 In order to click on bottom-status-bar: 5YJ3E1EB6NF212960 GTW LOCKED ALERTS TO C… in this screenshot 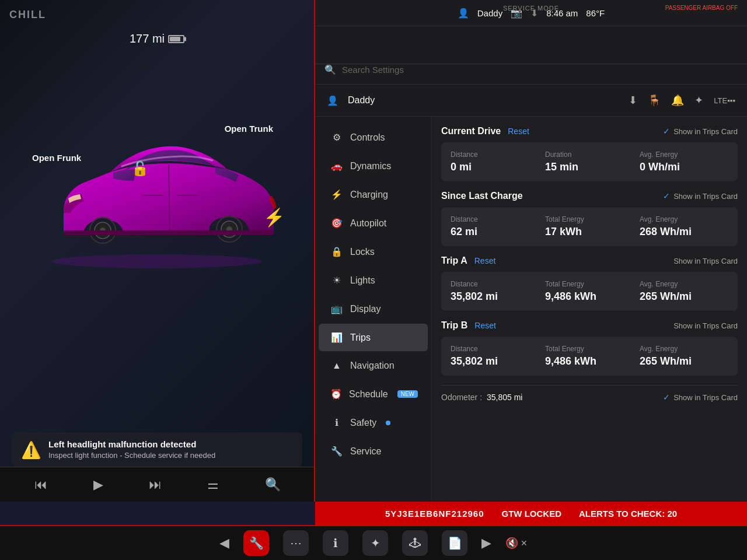, I will do `click(531, 513)`.